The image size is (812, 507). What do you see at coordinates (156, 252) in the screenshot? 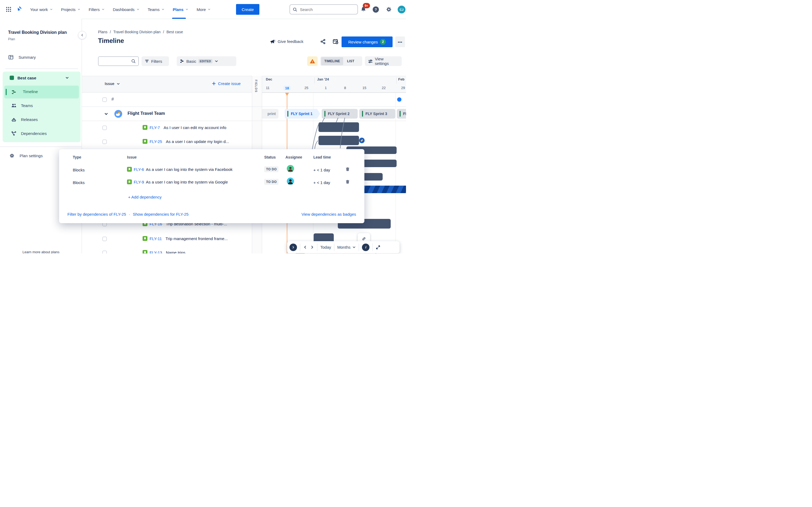
I see `issue-key-link: FLY-13` at bounding box center [156, 252].